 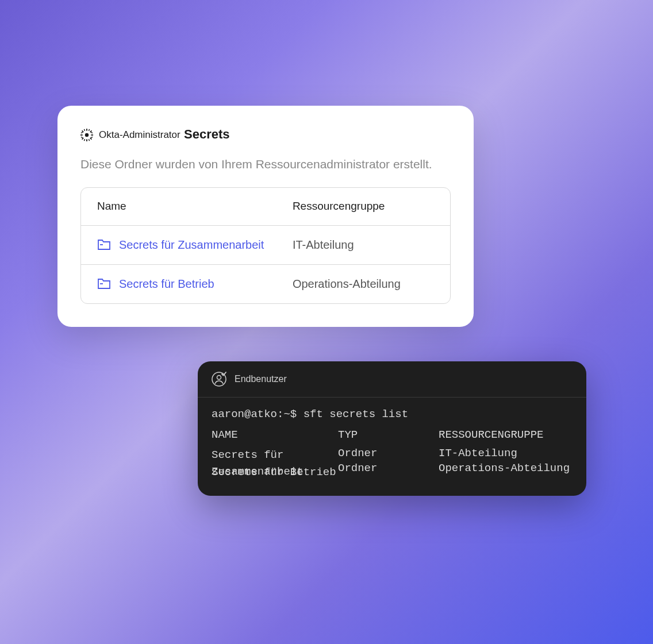 I want to click on okta-logo-icon, so click(x=87, y=135).